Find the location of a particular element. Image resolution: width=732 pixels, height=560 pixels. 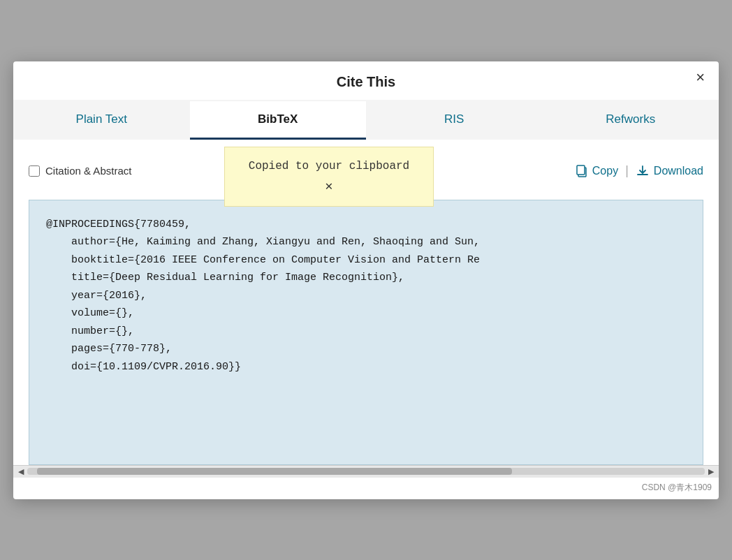

controls-row: Citation & Abstract Copied to your clipb… is located at coordinates (366, 171).